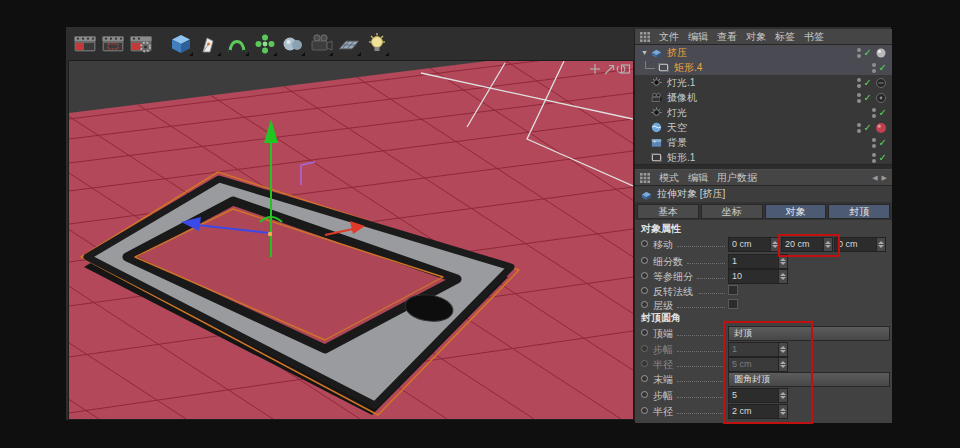  Describe the element at coordinates (727, 37) in the screenshot. I see `menu-view: 查看` at that location.